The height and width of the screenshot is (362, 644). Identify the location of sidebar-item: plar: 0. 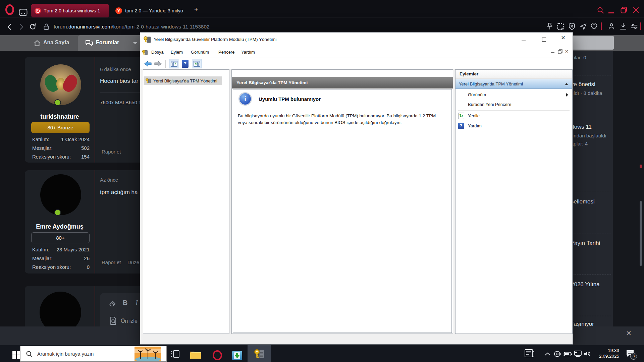
(579, 58).